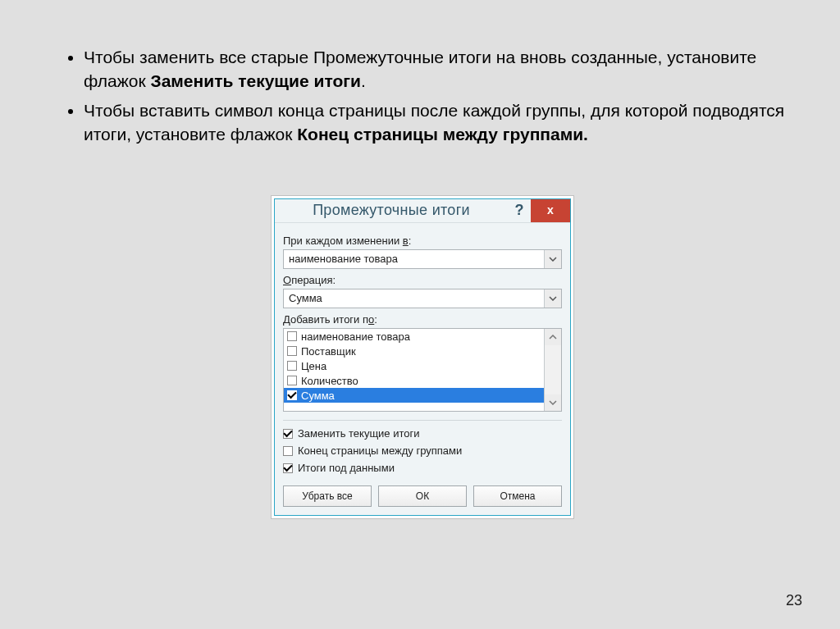  What do you see at coordinates (519, 211) in the screenshot?
I see `help-button: ?` at bounding box center [519, 211].